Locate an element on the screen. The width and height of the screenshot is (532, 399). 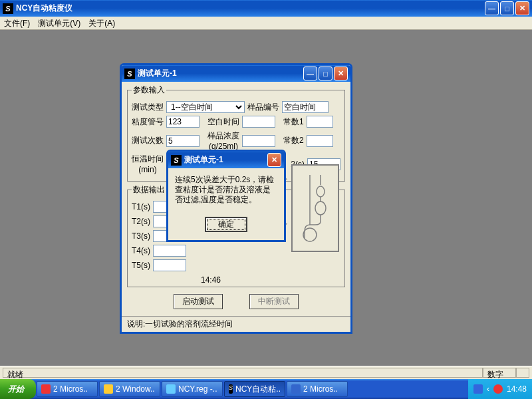
taskbar: 开始 2 Micros.. 2 Window.. NCY.reg -.. SNC… is located at coordinates (266, 389).